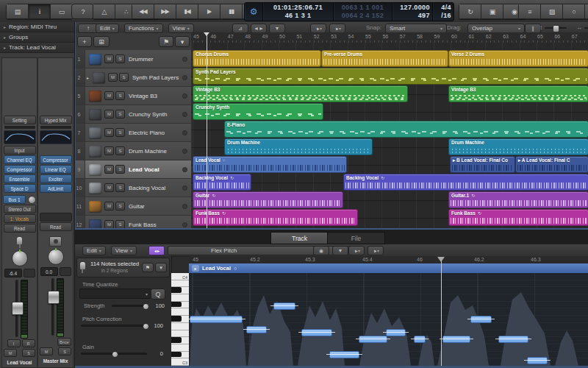 This screenshot has width=588, height=368. Describe the element at coordinates (529, 12) in the screenshot. I see `list-editors-button: ≡` at that location.